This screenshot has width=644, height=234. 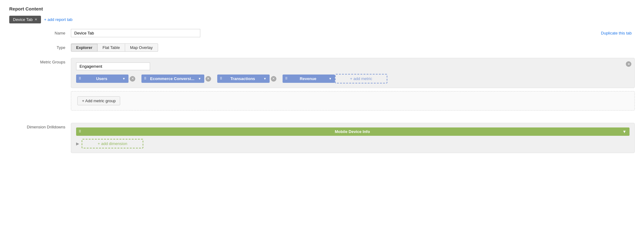 What do you see at coordinates (322, 33) in the screenshot?
I see `name-section: Name Duplicate this tab` at bounding box center [322, 33].